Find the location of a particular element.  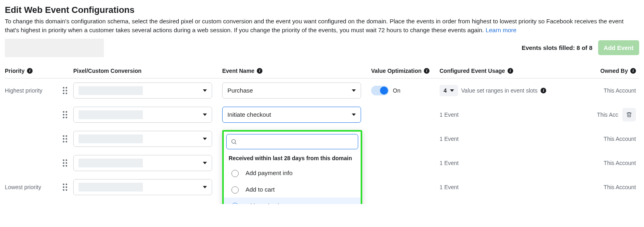

value-range-chip: 4 is located at coordinates (449, 91).